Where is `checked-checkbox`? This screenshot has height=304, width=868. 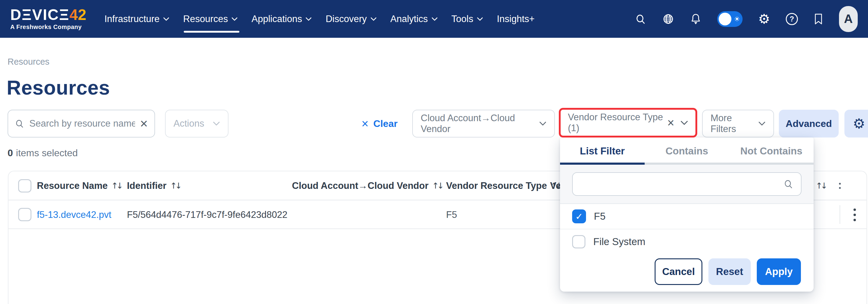 checked-checkbox is located at coordinates (579, 216).